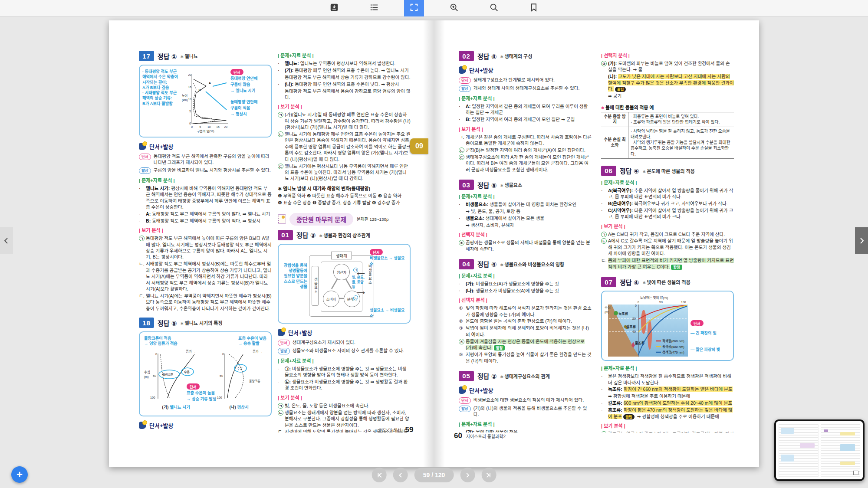 This screenshot has height=488, width=868. I want to click on clue-line: 단서동태평양 해역의 플랑크톤 양과 수온의 변화 그래프가 제시되어 있다., so click(205, 432).